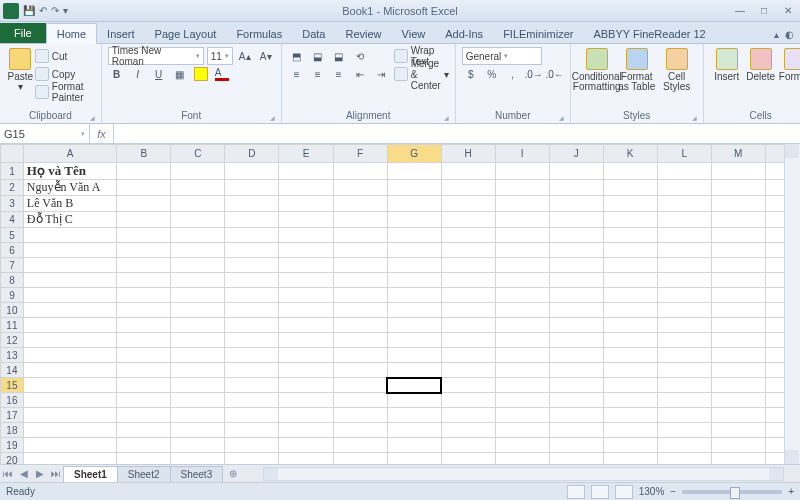  Describe the element at coordinates (414, 370) in the screenshot. I see `cell-G14` at that location.